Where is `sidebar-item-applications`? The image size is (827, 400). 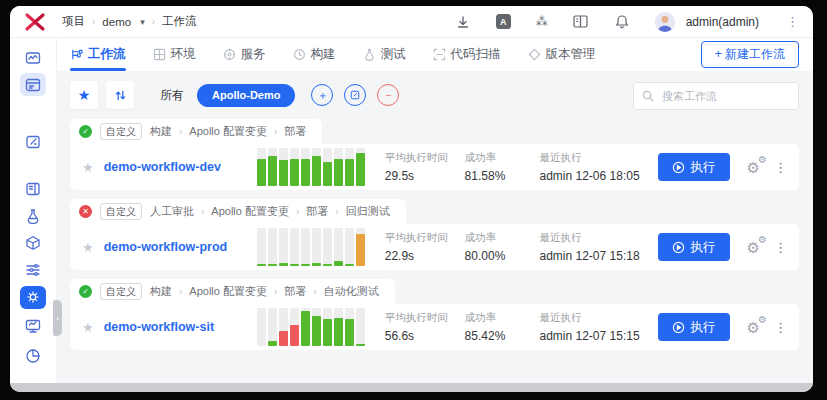 sidebar-item-applications is located at coordinates (33, 188).